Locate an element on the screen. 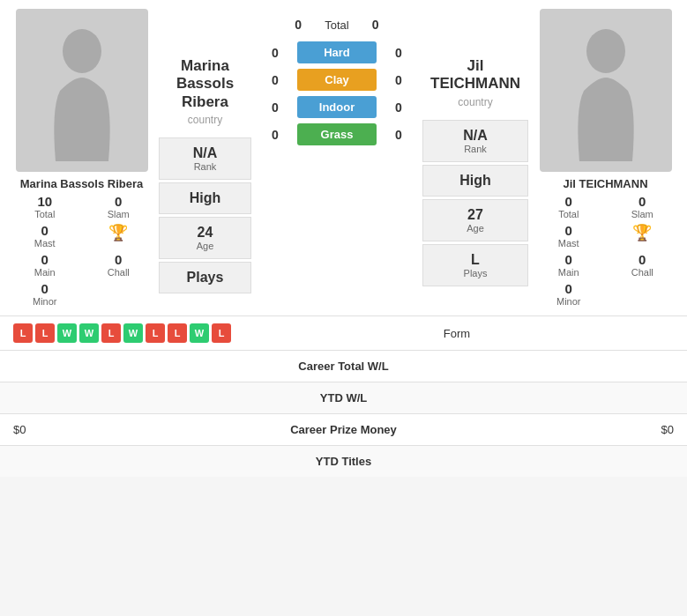 This screenshot has height=616, width=687. bottom-stat-label-3: YTD Titles is located at coordinates (344, 462).